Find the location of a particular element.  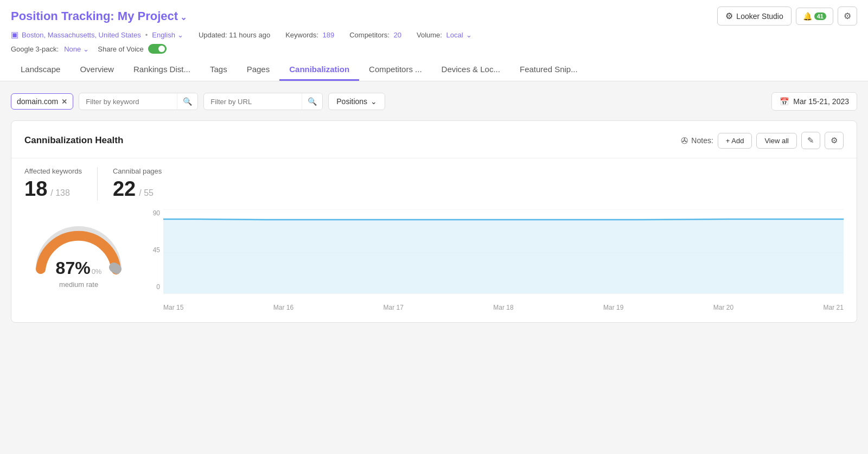

gauge-label: 87%0% is located at coordinates (79, 268).